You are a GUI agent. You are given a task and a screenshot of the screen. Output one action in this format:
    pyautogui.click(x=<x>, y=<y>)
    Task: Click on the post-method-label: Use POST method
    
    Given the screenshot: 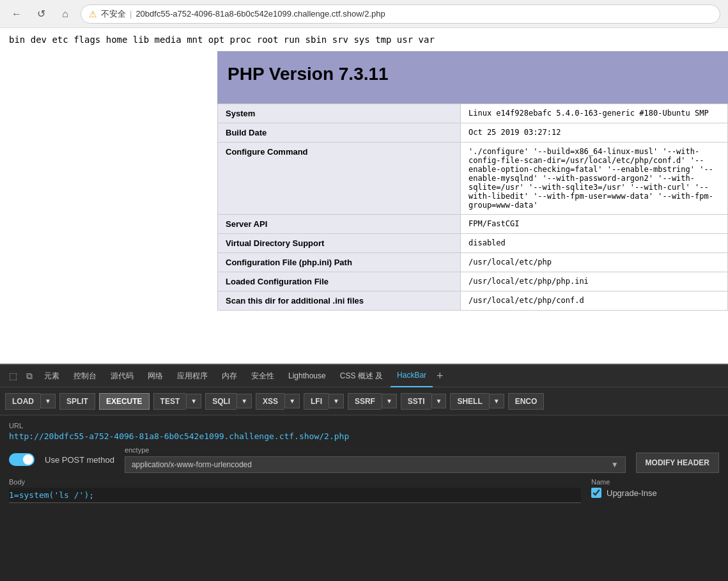 What is the action you would take?
    pyautogui.click(x=79, y=460)
    